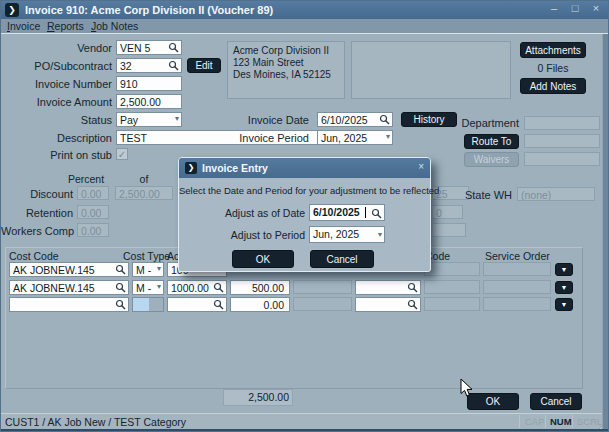 Image resolution: width=609 pixels, height=432 pixels. Describe the element at coordinates (37, 231) in the screenshot. I see `workers-comp-label: Workers Comp` at that location.